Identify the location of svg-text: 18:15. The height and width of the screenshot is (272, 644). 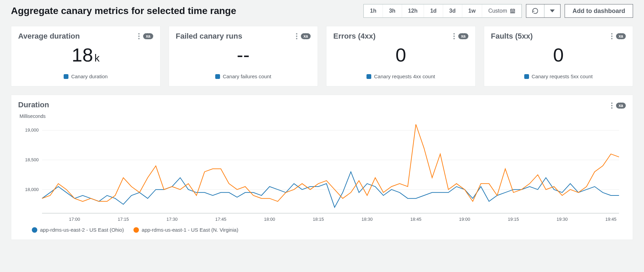
(318, 219).